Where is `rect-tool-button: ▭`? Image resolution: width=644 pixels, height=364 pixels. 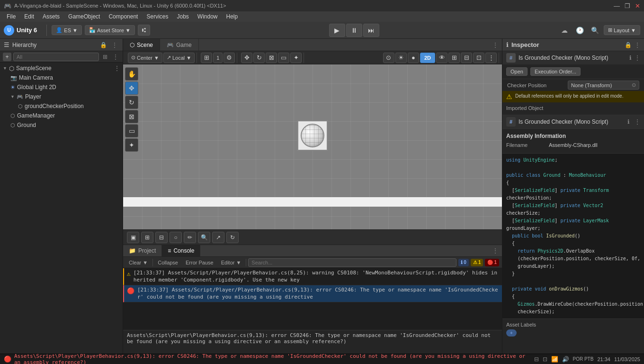
rect-tool-button: ▭ is located at coordinates (284, 58).